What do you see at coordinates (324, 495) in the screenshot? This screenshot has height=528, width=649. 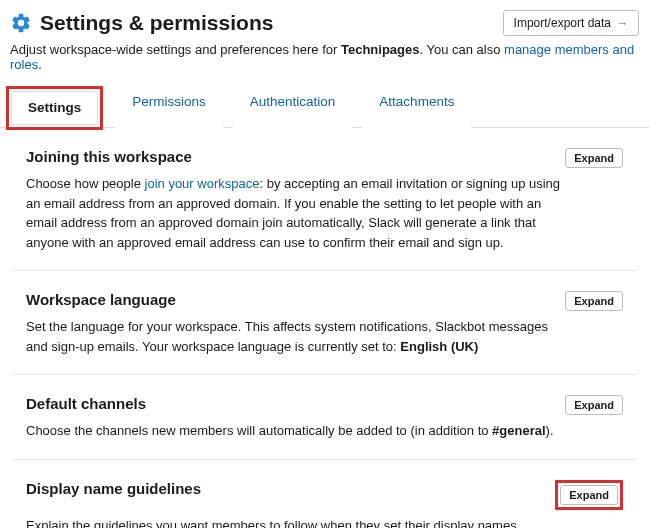 I see `section-head: Display name guidelines Expand` at bounding box center [324, 495].